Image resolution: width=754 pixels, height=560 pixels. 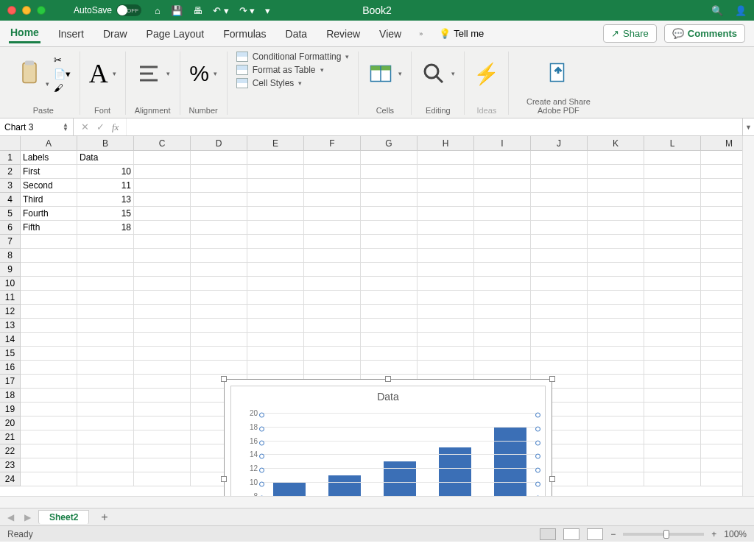 I want to click on tell-me-search: 💡 Tell me, so click(x=461, y=34).